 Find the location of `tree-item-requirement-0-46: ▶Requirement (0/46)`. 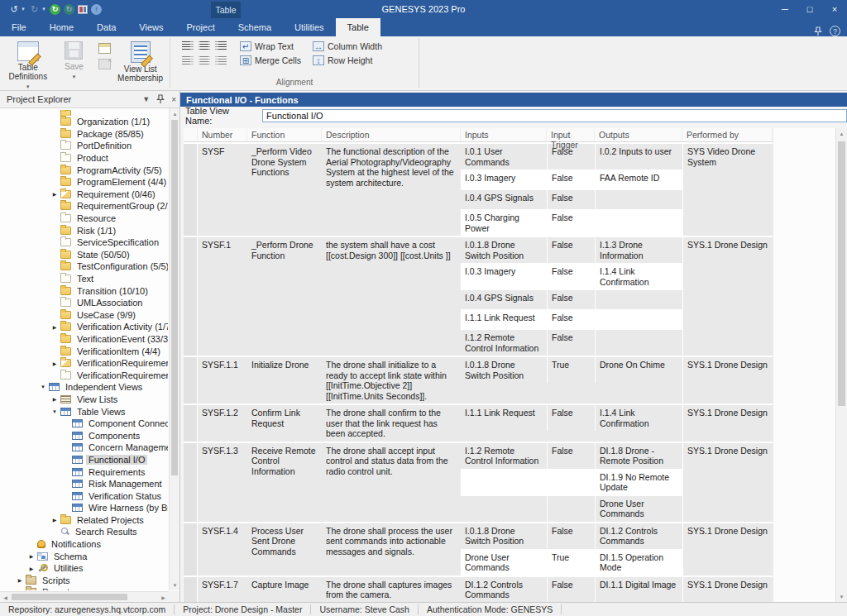

tree-item-requirement-0-46: ▶Requirement (0/46) is located at coordinates (84, 195).